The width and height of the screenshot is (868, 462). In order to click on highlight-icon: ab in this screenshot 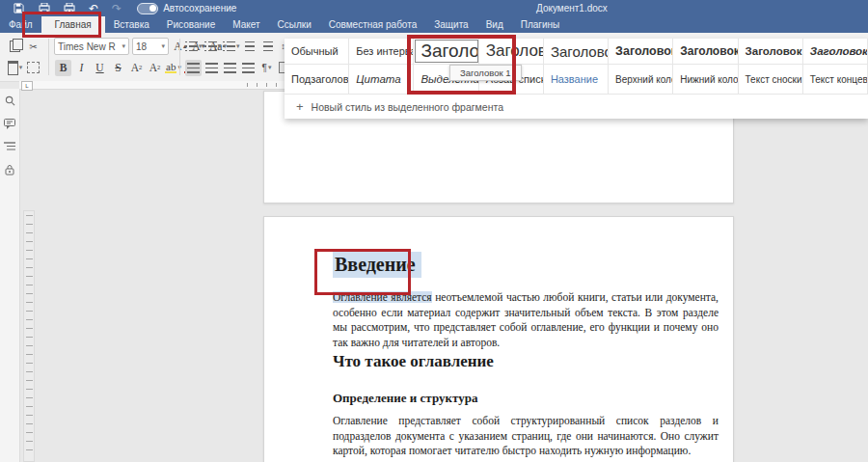, I will do `click(171, 68)`.